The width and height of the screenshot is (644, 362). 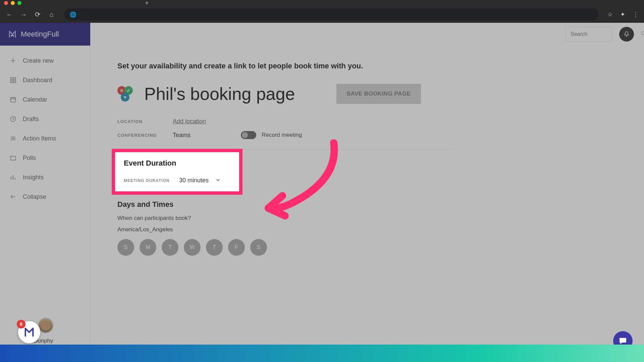 I want to click on sidebar: MeetingFull Create new Dashboard Calenda…, so click(x=45, y=192).